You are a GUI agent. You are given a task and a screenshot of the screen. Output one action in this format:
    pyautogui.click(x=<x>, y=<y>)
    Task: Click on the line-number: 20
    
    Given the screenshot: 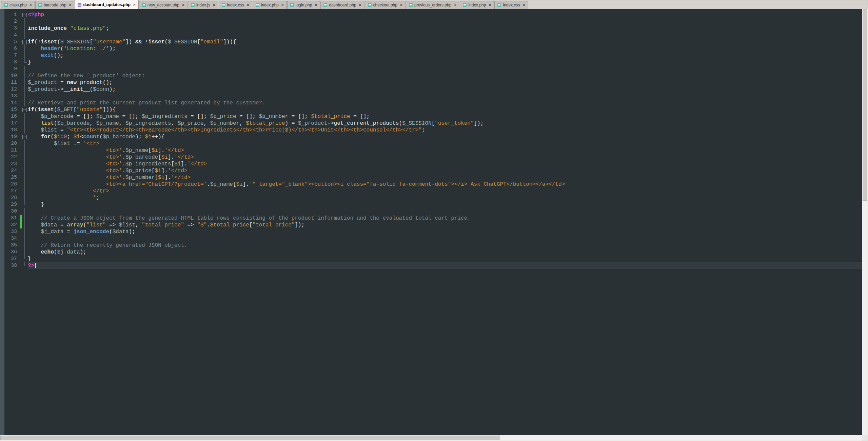 What is the action you would take?
    pyautogui.click(x=12, y=144)
    